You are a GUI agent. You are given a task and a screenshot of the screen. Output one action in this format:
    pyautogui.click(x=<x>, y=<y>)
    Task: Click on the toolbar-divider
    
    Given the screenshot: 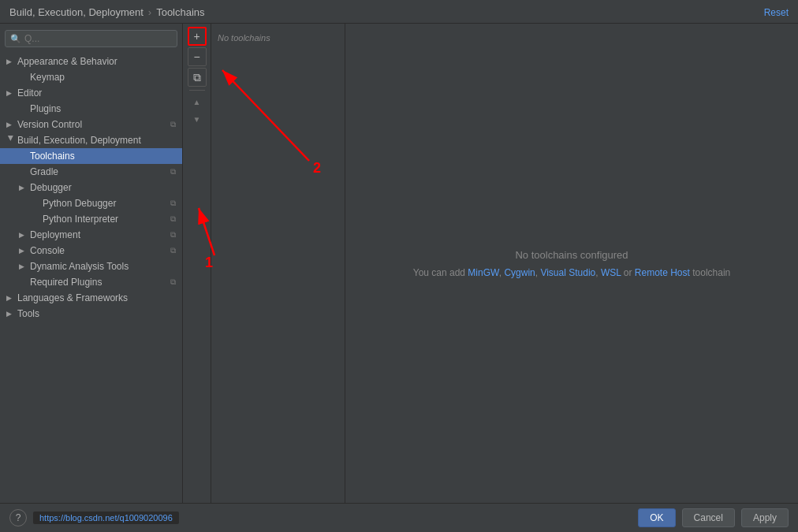 What is the action you would take?
    pyautogui.click(x=197, y=90)
    